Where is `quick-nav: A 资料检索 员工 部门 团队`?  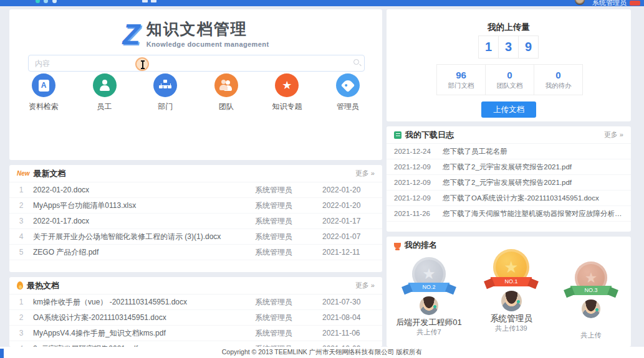
quick-nav: A 资料检索 员工 部门 团队 is located at coordinates (196, 93).